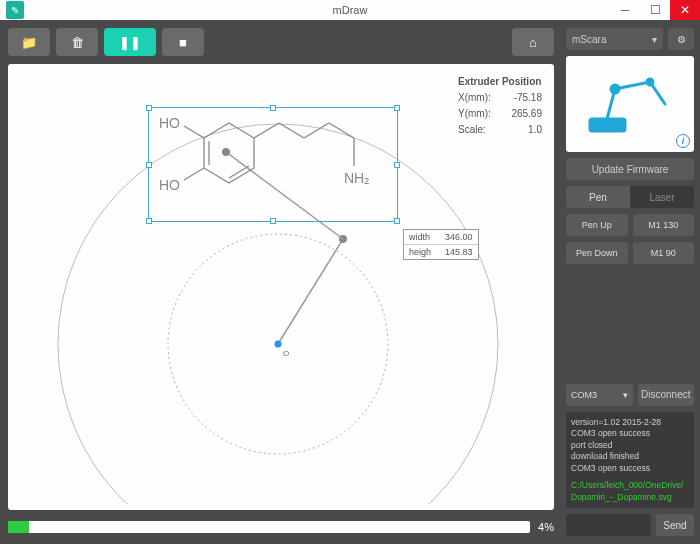  Describe the element at coordinates (682, 40) in the screenshot. I see `gear-icon: ⚙` at that location.